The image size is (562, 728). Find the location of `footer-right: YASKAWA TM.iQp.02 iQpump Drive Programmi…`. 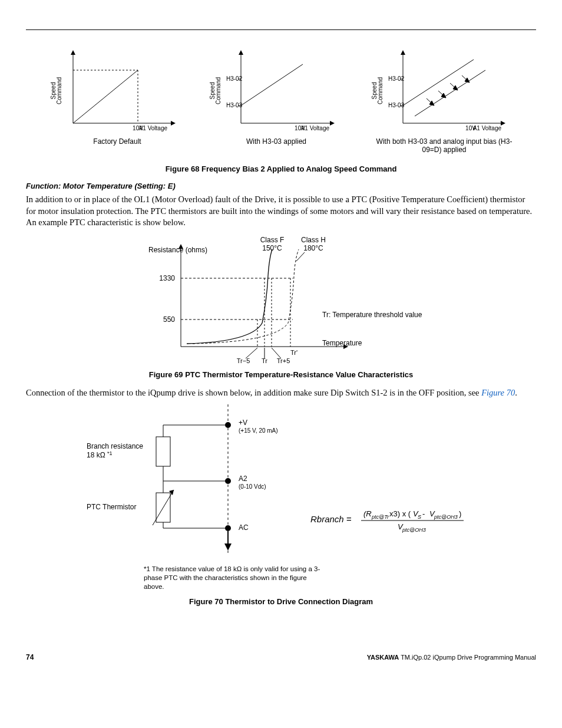

footer-right: YASKAWA TM.iQp.02 iQpump Drive Programmi… is located at coordinates (451, 657).